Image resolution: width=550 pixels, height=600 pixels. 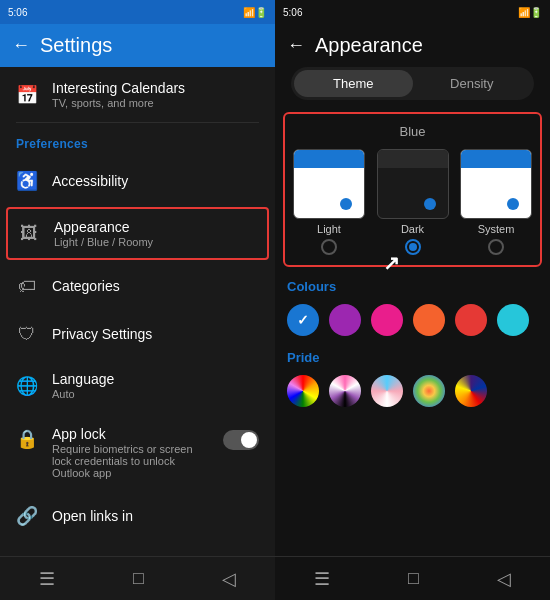 What do you see at coordinates (412, 286) in the screenshot?
I see `colours-label: Colours` at bounding box center [412, 286].